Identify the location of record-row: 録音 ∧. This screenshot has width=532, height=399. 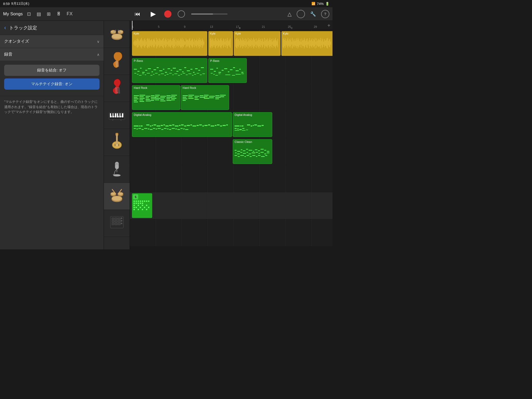
(52, 55).